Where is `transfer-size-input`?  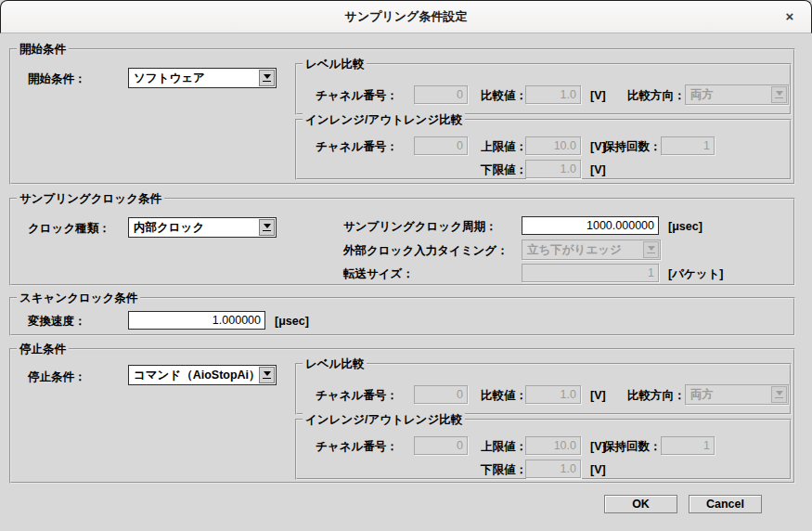 transfer-size-input is located at coordinates (590, 273).